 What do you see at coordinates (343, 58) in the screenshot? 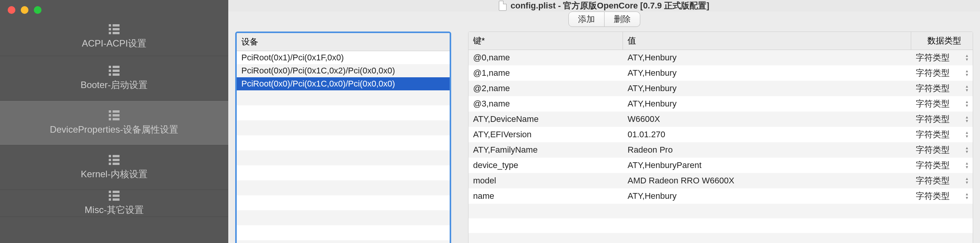
I see `device-list-item: PciRoot(0x1)/Pci(0x1F,0x0)` at bounding box center [343, 58].